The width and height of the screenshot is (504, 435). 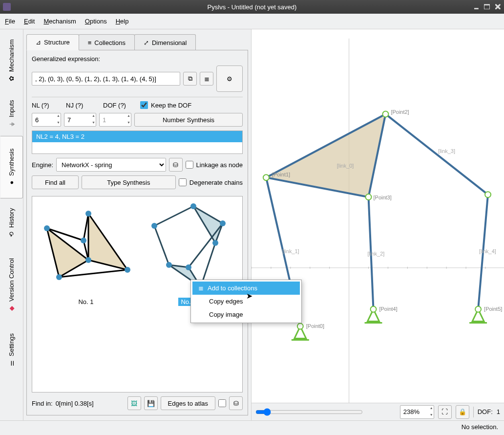 What do you see at coordinates (151, 403) in the screenshot?
I see `save-button: 💾` at bounding box center [151, 403].